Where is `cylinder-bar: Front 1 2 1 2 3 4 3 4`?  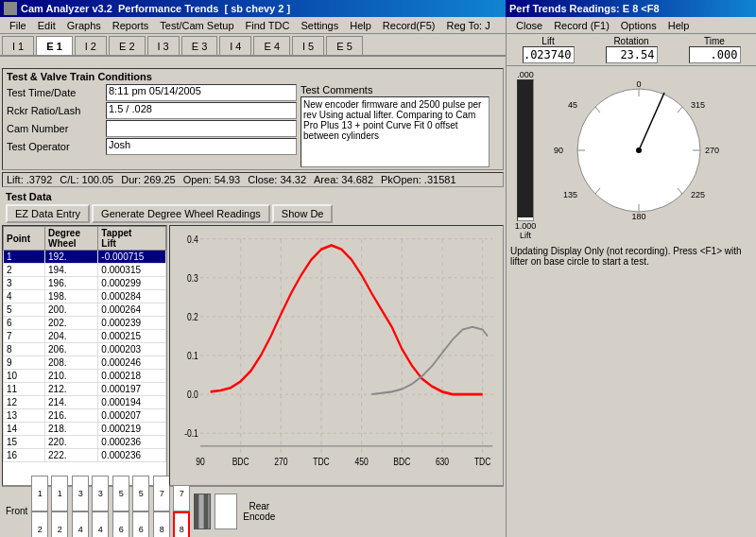
cylinder-bar: Front 1 2 1 2 3 4 3 4 is located at coordinates (253, 511).